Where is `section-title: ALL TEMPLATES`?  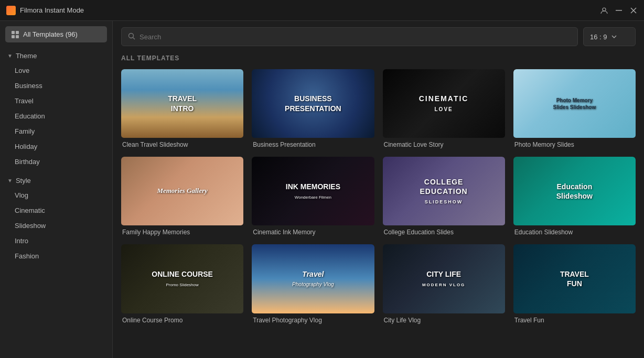
section-title: ALL TEMPLATES is located at coordinates (379, 58).